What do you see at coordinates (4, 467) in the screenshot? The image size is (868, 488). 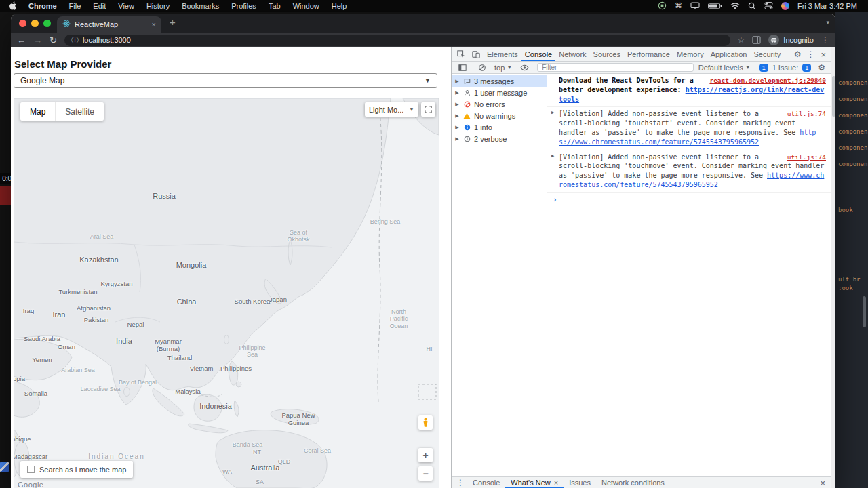 I see `dock-app-sliver` at bounding box center [4, 467].